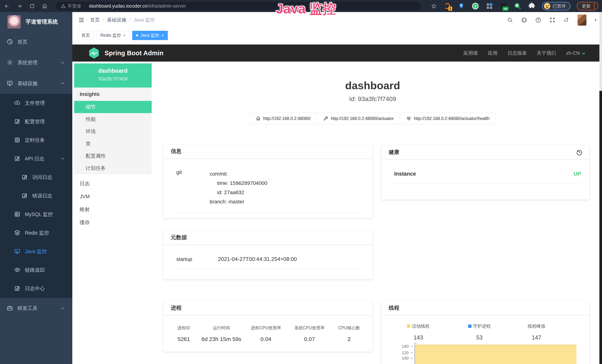 The image size is (602, 364). What do you see at coordinates (36, 289) in the screenshot?
I see `sidebar-item-log-center: 日志中心` at bounding box center [36, 289].